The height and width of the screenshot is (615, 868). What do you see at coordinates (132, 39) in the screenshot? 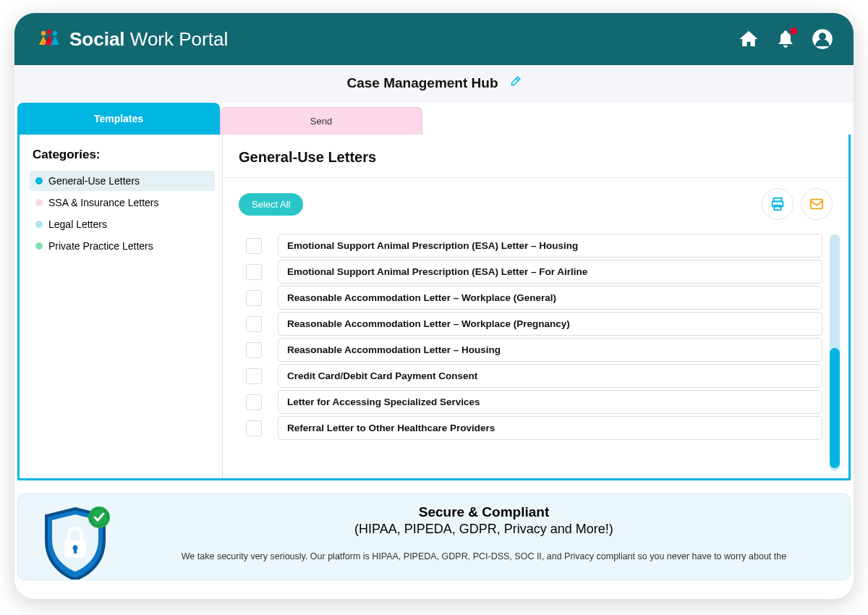
I see `brand: Social Work Portal` at bounding box center [132, 39].